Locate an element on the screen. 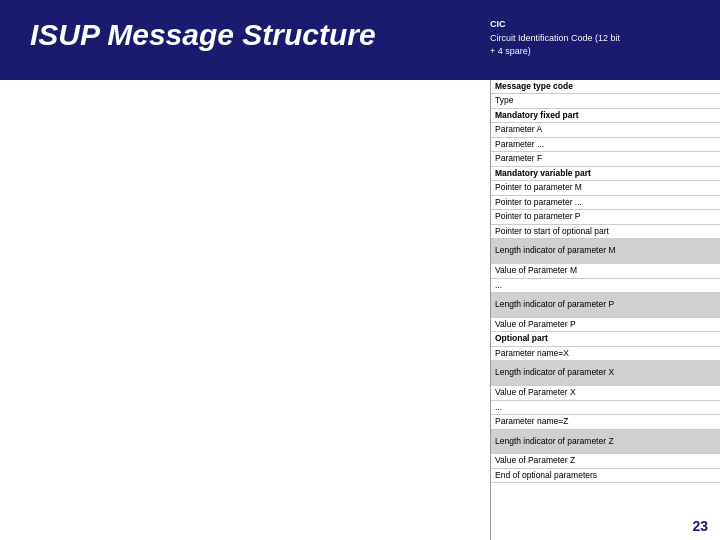 This screenshot has width=720, height=540. table-row: Type is located at coordinates (606, 101).